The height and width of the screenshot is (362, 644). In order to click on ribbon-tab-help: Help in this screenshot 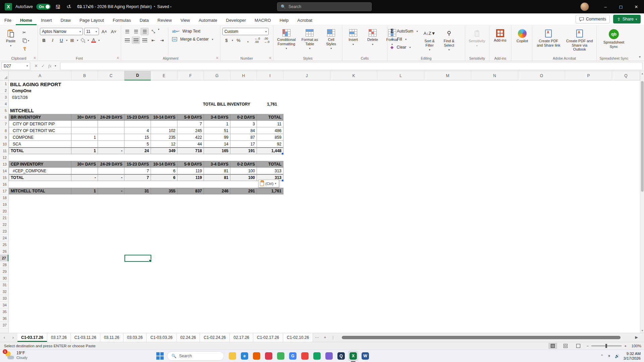, I will do `click(284, 20)`.